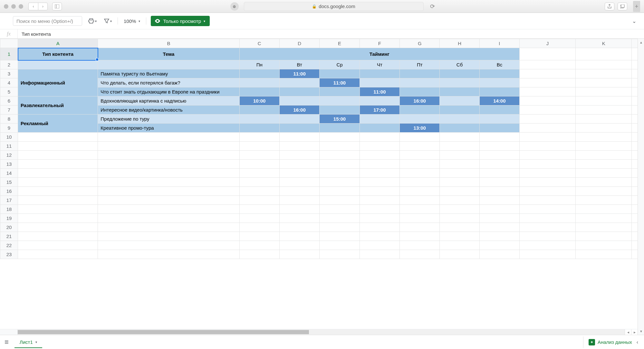 The image size is (644, 349). Describe the element at coordinates (340, 44) in the screenshot. I see `col-header-E: E` at that location.